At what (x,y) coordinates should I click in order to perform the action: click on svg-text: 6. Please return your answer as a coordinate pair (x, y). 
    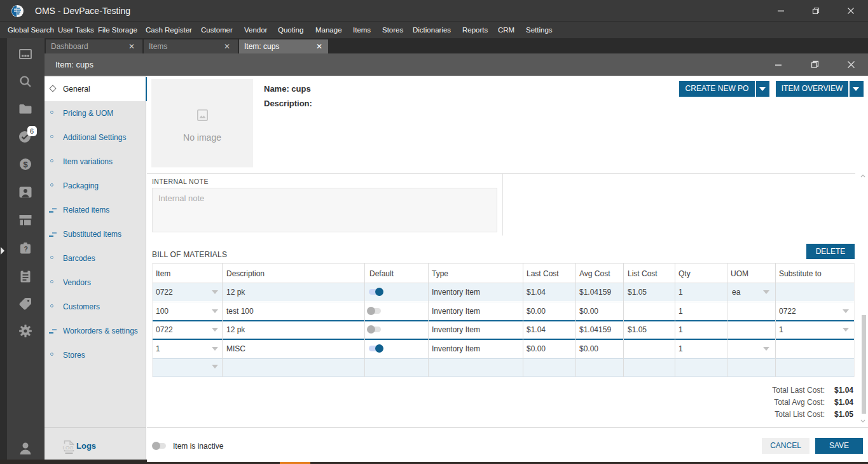
    Looking at the image, I should click on (32, 131).